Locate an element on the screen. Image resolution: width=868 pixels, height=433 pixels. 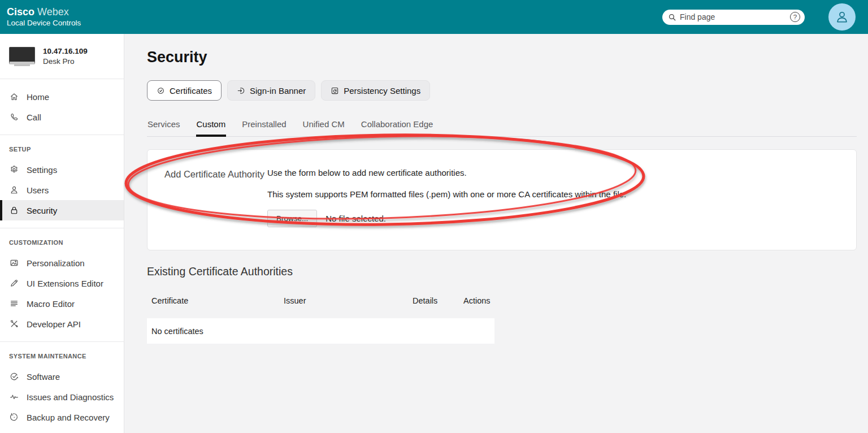
nav-group-general: Home Call is located at coordinates (62, 107).